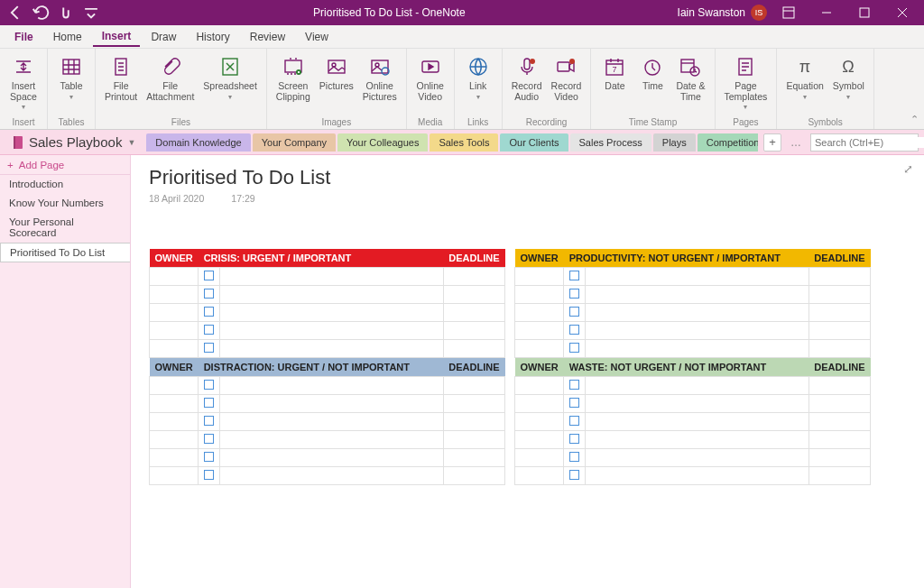  I want to click on section-tab-our-clients: Our Clients, so click(534, 142).